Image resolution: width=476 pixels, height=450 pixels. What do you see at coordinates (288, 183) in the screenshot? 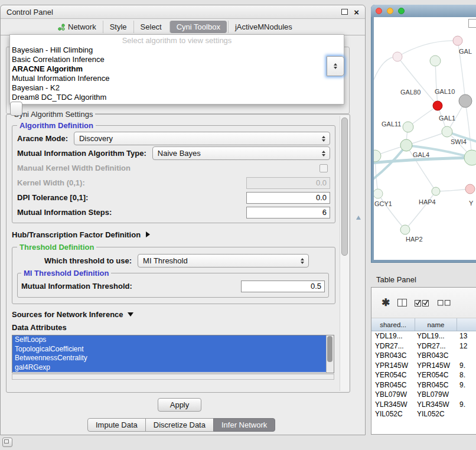
I see `kernel-width-input` at bounding box center [288, 183].